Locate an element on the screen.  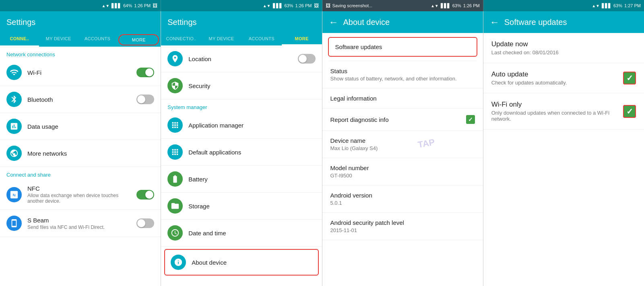
list-item-location: Location is located at coordinates (242, 59).